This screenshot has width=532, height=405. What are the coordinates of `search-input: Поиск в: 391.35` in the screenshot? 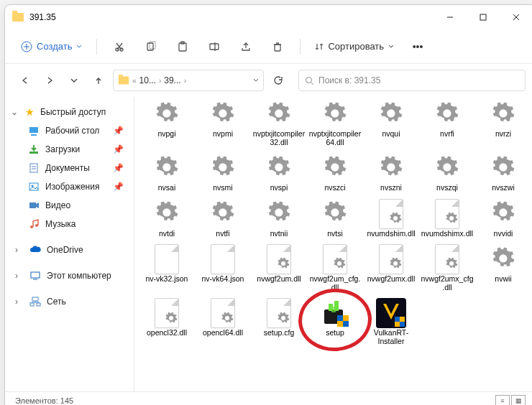 It's located at (412, 80).